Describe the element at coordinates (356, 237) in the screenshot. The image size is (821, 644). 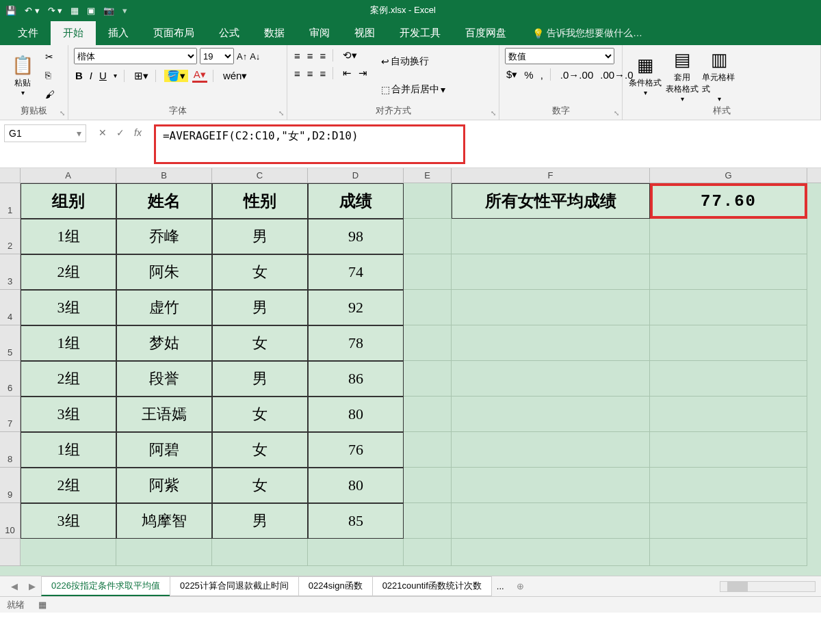
I see `cell: 98` at that location.